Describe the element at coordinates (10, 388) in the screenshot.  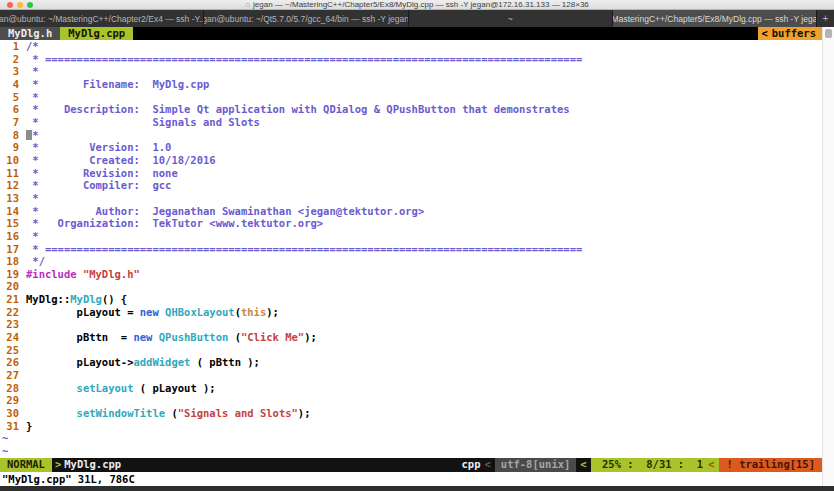
I see `line-number: 28` at that location.